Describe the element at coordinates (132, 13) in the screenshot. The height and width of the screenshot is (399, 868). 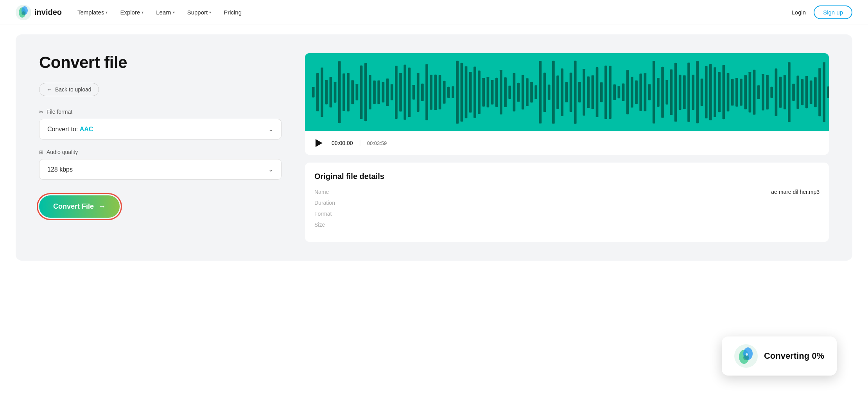
I see `nav-explore: Explore ▾` at that location.